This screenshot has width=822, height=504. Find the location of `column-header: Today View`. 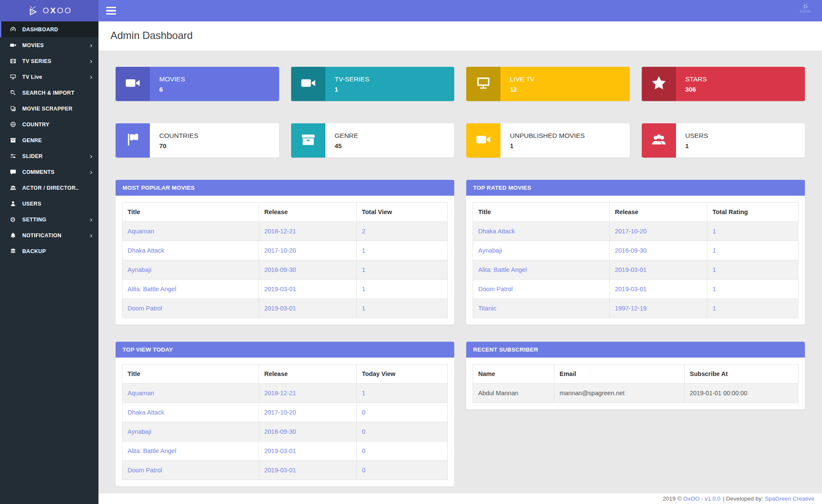

column-header: Today View is located at coordinates (402, 374).